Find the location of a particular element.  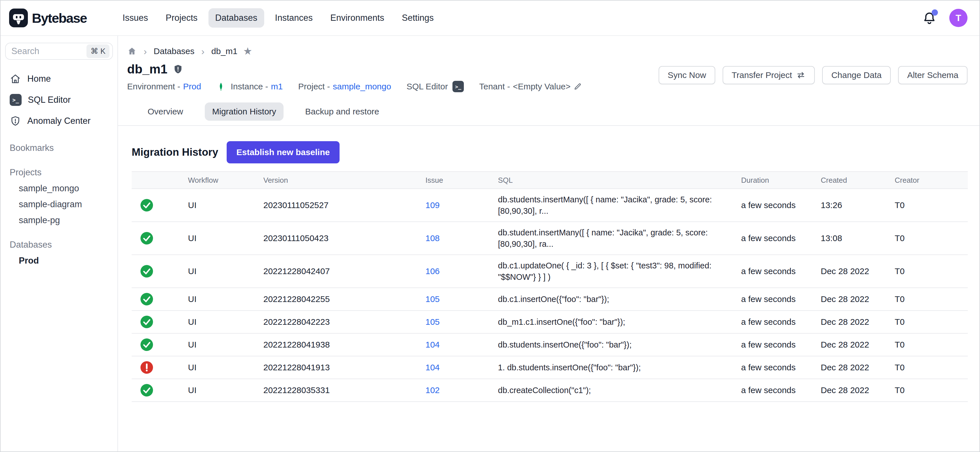

sync-now-button: Sync Now is located at coordinates (687, 75).